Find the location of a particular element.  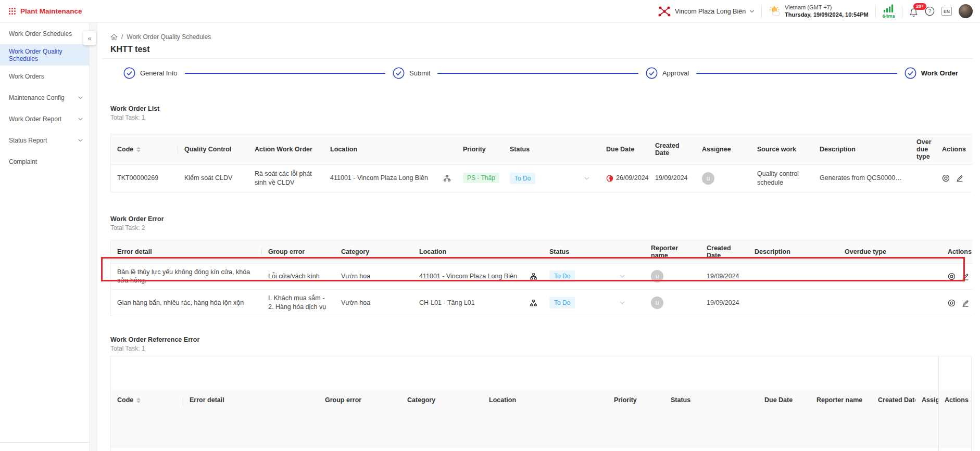

table-row: WO00204017 Gian hàng bẩn, nhiều rác, hàn… is located at coordinates (542, 449).